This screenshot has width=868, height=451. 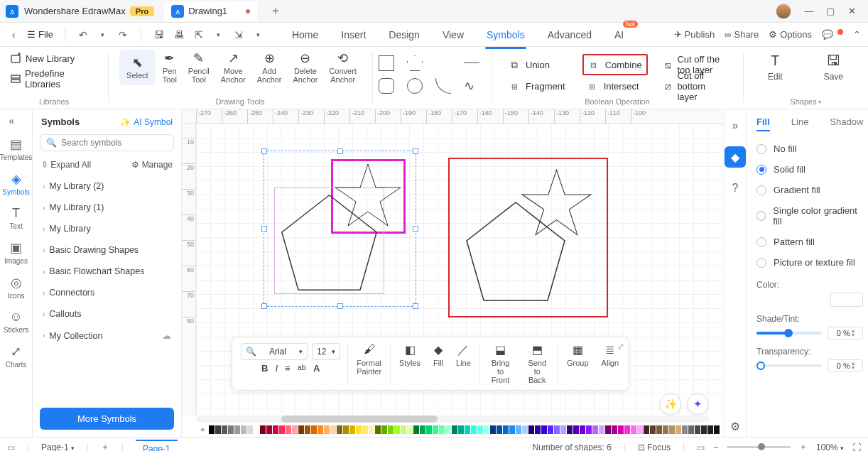 I want to click on settings-panel-button: ⚙, so click(x=735, y=426).